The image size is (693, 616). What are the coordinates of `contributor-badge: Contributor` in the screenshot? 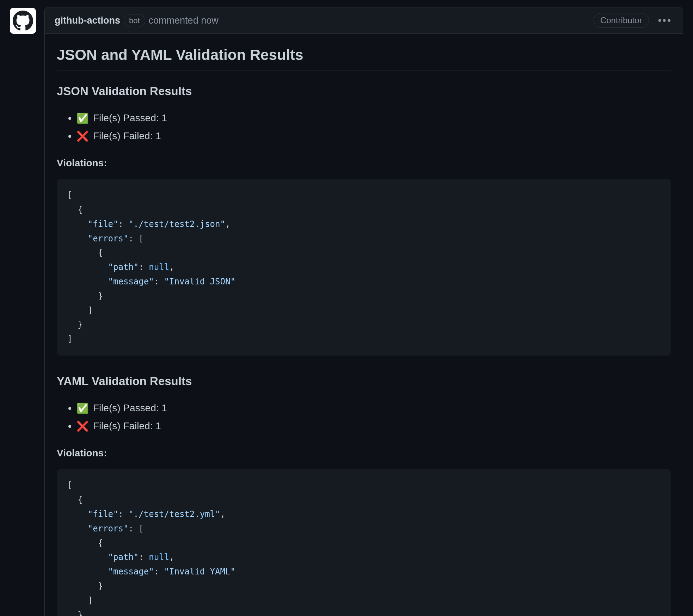 It's located at (621, 20).